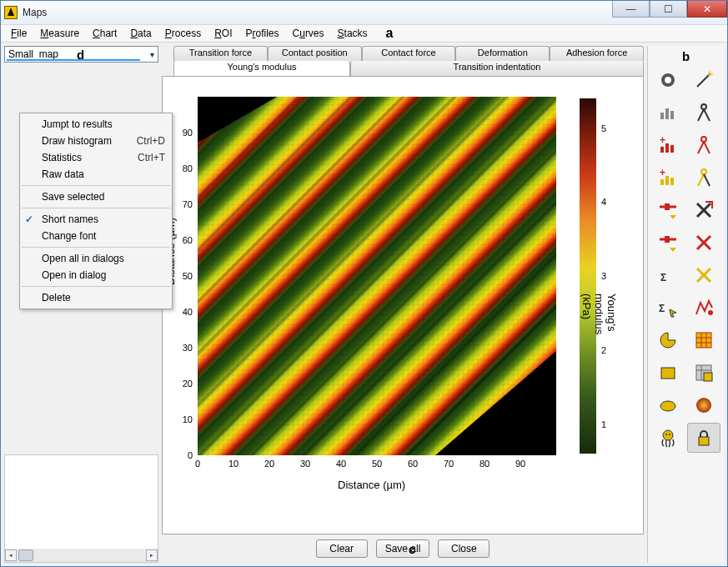 This screenshot has width=728, height=567. What do you see at coordinates (96, 141) in the screenshot?
I see `menu-item-draw-histogram: Draw histogramCtrl+D` at bounding box center [96, 141].